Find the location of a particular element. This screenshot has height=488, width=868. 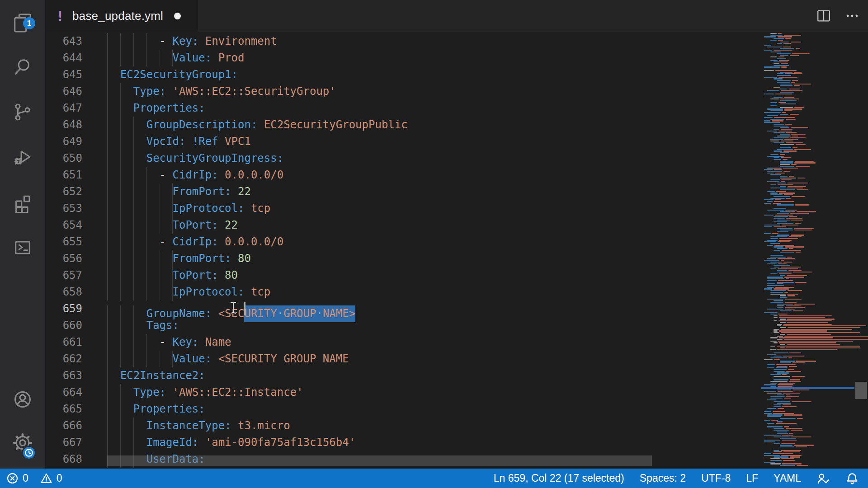

status-eol: LF is located at coordinates (752, 478).